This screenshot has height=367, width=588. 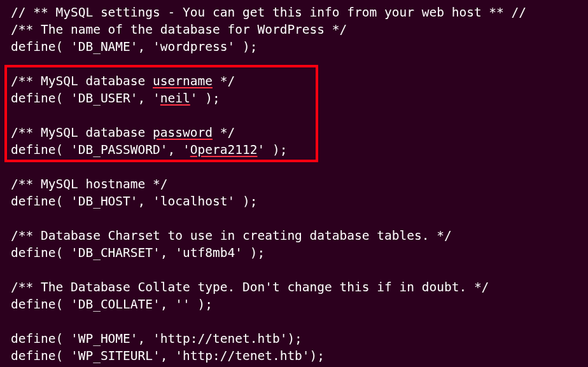 What do you see at coordinates (249, 287) in the screenshot?
I see `code-line: /** The Database Collate type. Don't cha…` at bounding box center [249, 287].